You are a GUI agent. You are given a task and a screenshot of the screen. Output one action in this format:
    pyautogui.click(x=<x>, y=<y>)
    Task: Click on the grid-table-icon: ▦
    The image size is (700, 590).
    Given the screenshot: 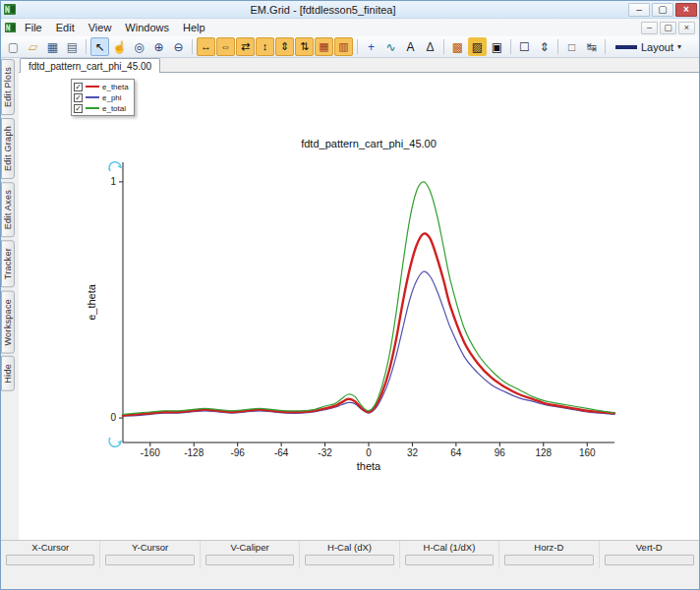 What is the action you would take?
    pyautogui.click(x=324, y=47)
    